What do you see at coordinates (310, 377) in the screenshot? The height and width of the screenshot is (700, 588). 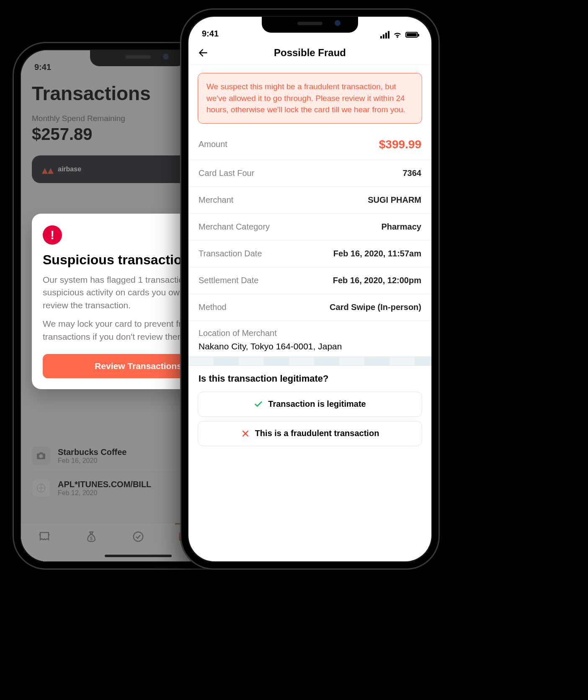 I see `legitimacy-question: Is this transaction legitimate?` at bounding box center [310, 377].